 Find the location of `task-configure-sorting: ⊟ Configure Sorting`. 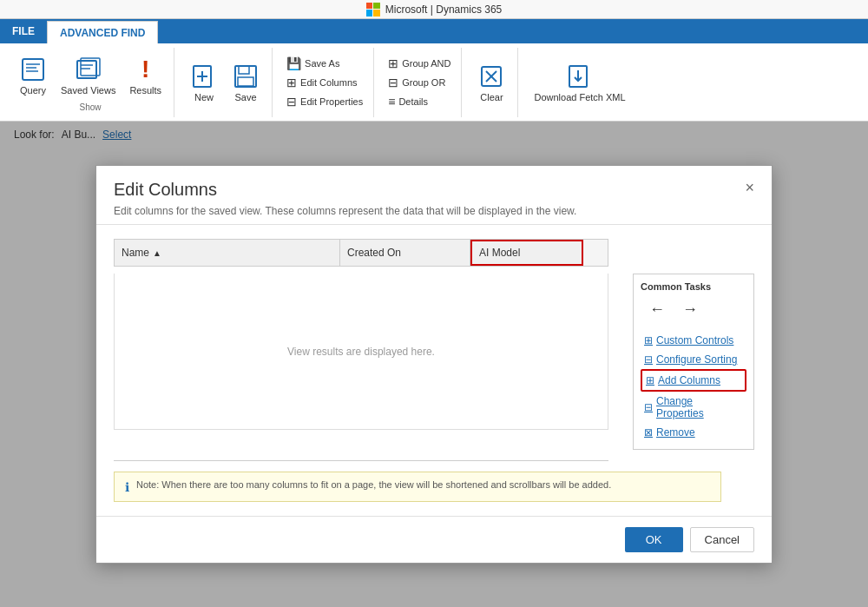

task-configure-sorting: ⊟ Configure Sorting is located at coordinates (694, 360).